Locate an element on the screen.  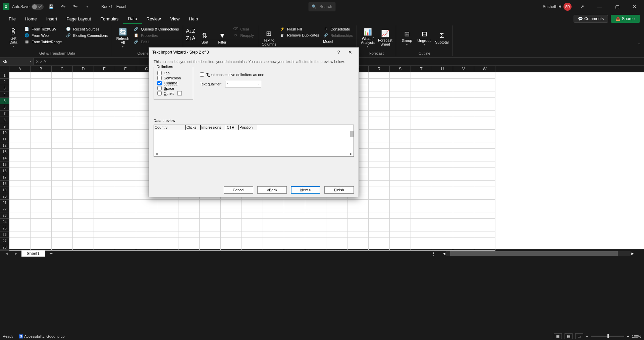
text-to-columns-button: ⊞Text to Columns is located at coordinates (269, 38).